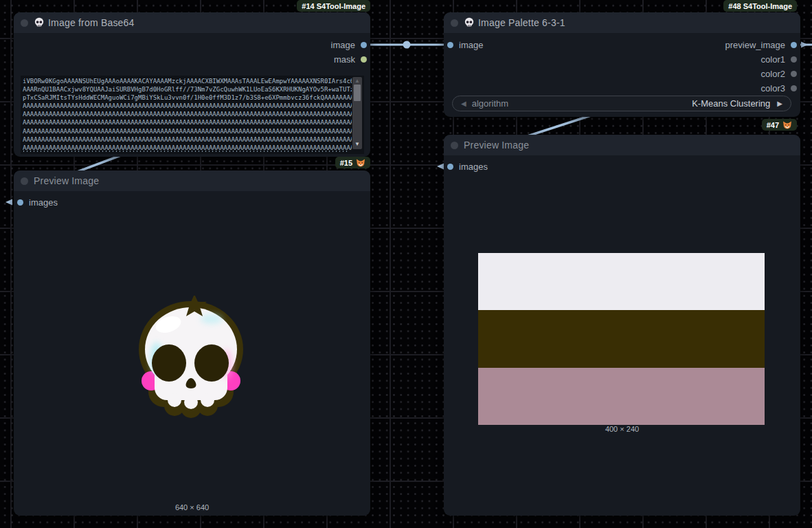 This screenshot has height=528, width=812. Describe the element at coordinates (522, 23) in the screenshot. I see `node-title: Image Palette 6-3-1` at that location.